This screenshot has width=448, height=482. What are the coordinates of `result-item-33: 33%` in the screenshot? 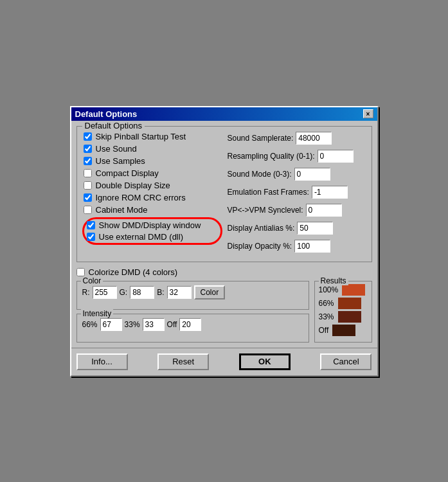 It's located at (343, 317).